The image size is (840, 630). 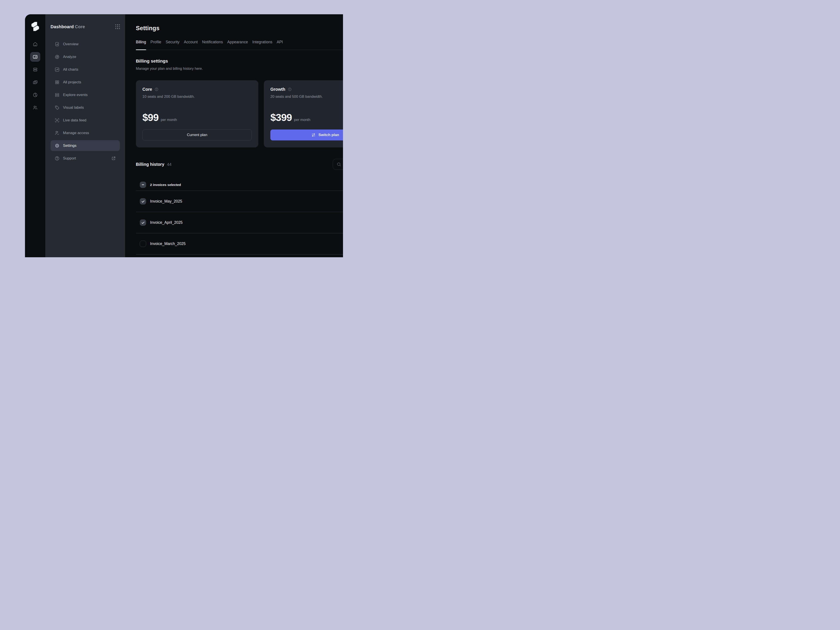 What do you see at coordinates (75, 95) in the screenshot?
I see `sidebar-item-label: Explore events` at bounding box center [75, 95].